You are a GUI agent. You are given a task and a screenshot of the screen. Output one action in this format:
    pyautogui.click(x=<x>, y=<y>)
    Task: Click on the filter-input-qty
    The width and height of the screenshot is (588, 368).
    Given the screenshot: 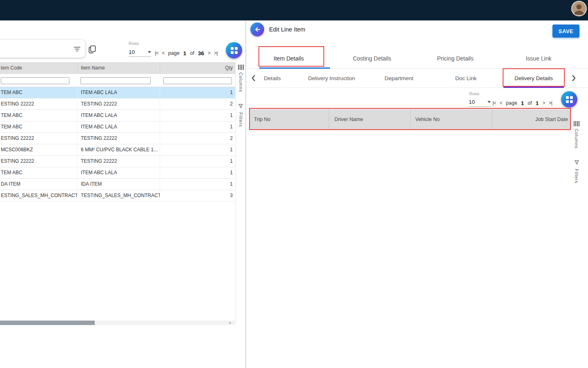 What is the action you would take?
    pyautogui.click(x=198, y=81)
    